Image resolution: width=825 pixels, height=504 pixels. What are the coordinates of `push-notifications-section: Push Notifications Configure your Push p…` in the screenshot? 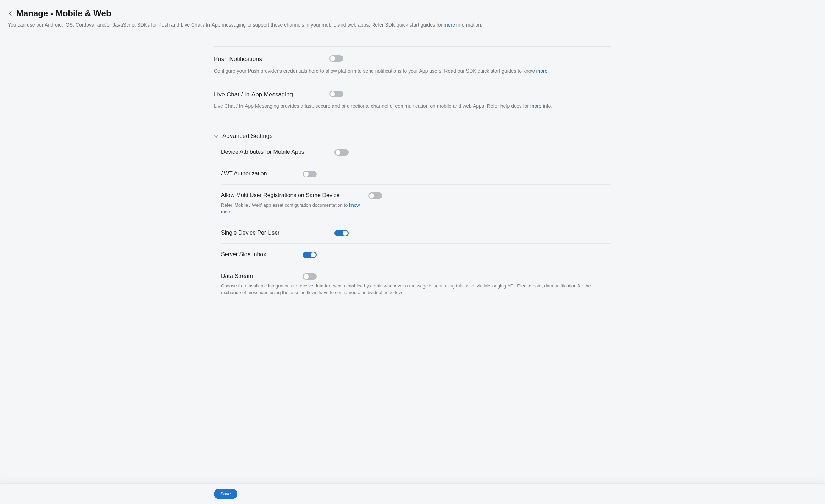 It's located at (412, 64).